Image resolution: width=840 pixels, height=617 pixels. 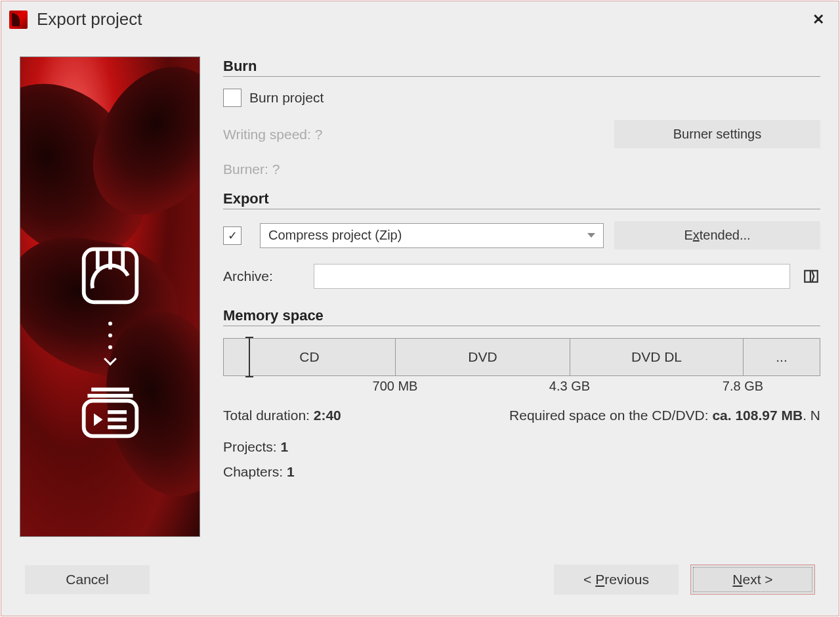 What do you see at coordinates (483, 357) in the screenshot?
I see `memory-seg-dvd: DVD` at bounding box center [483, 357].